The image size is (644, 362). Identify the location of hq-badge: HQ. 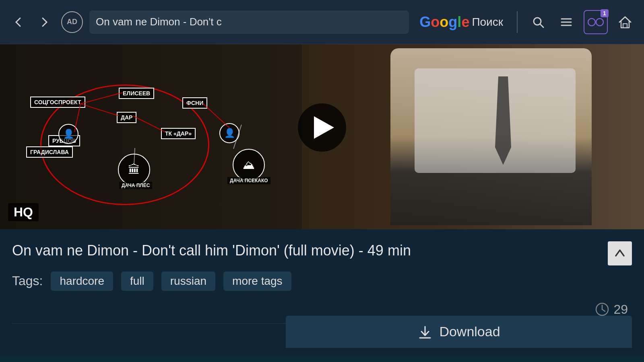
(23, 212).